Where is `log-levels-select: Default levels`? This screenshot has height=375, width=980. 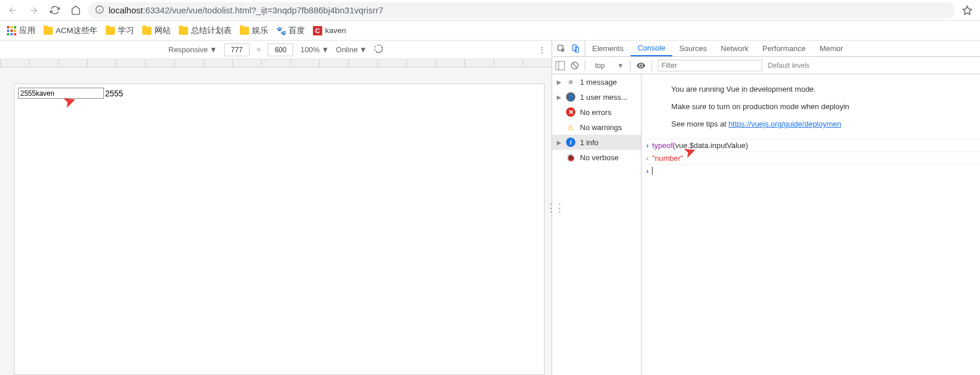 log-levels-select: Default levels is located at coordinates (789, 66).